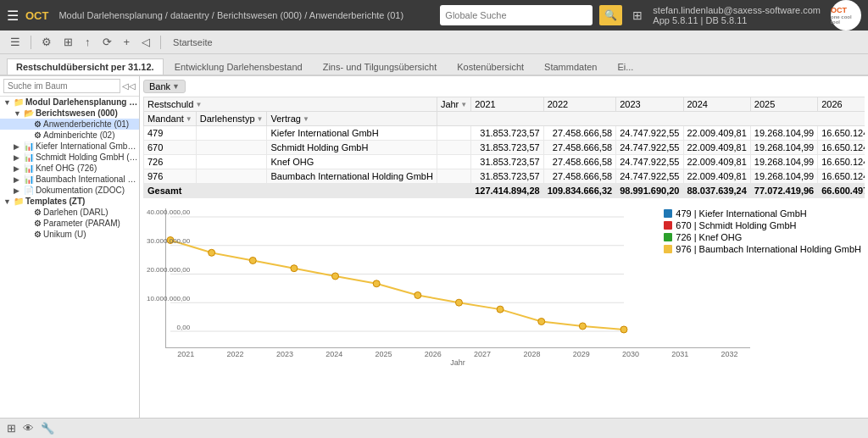 The image size is (868, 438). I want to click on tree-icon-6: 📊, so click(29, 168).